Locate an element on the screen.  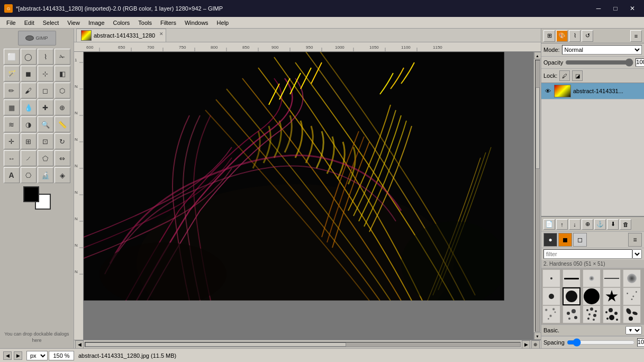
crop-tool: ⊡ is located at coordinates (46, 141).